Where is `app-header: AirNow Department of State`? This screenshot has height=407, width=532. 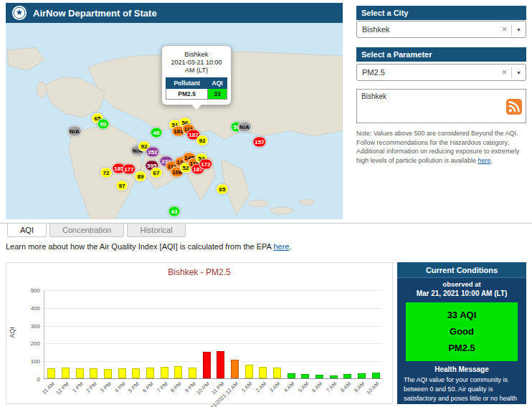 app-header: AirNow Department of State is located at coordinates (174, 13).